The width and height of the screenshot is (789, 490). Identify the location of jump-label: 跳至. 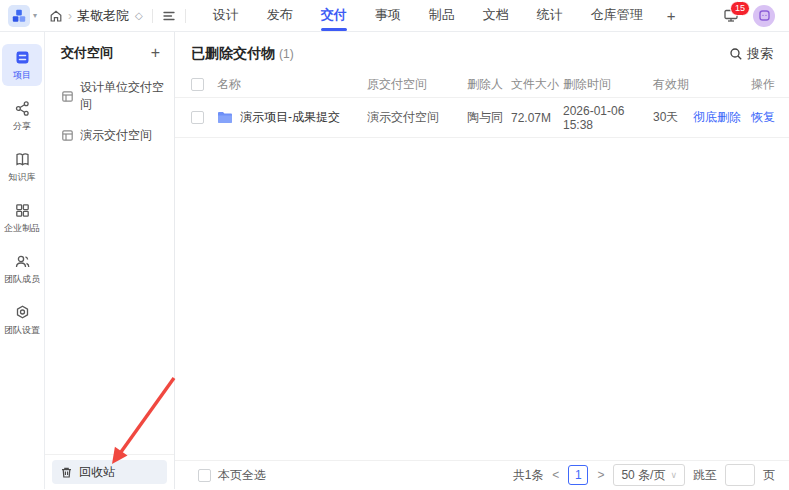
(705, 476).